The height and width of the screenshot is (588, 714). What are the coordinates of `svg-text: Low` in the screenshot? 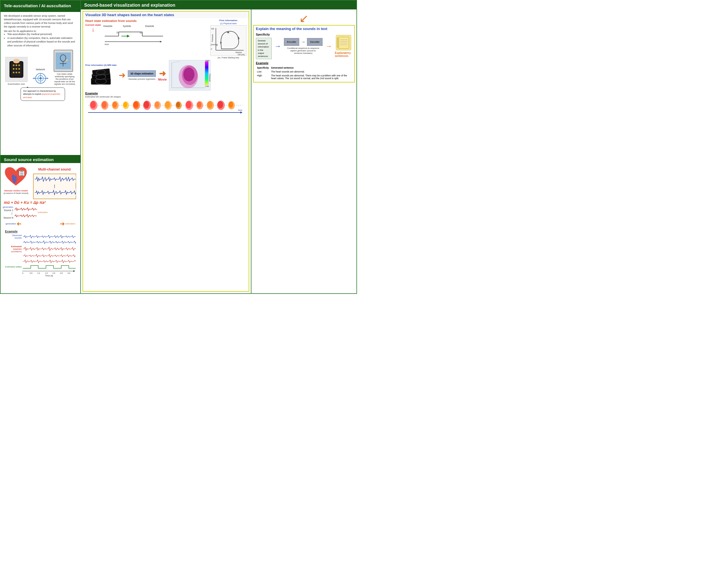 It's located at (207, 86).